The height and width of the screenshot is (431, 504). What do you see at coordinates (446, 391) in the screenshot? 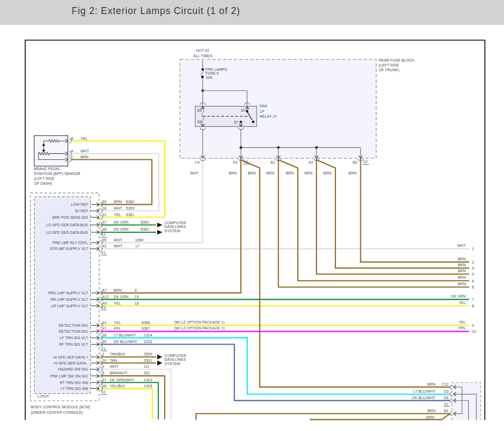
I see `svg-text: D3` at bounding box center [446, 391].